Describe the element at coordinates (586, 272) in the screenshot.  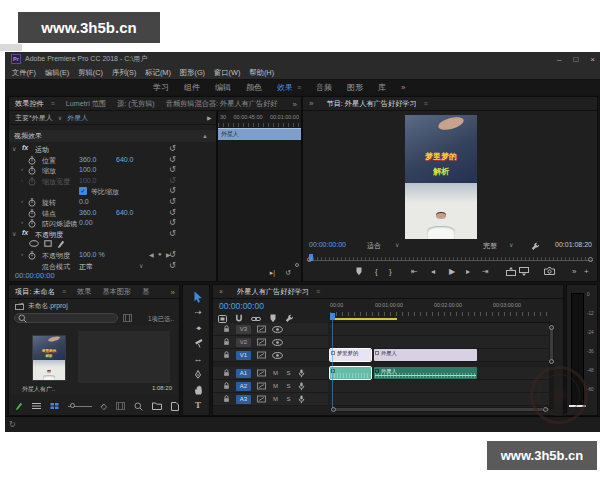
I see `add-button: +` at that location.